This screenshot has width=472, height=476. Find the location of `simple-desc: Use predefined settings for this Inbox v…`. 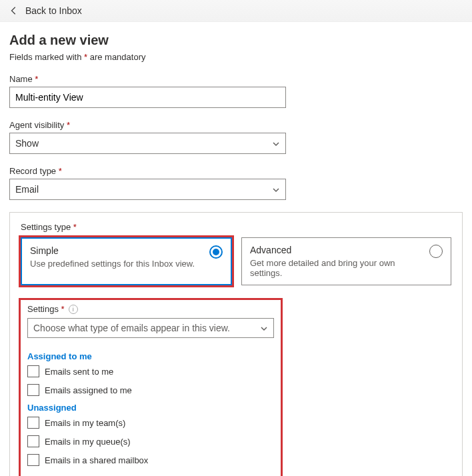

simple-desc: Use predefined settings for this Inbox v… is located at coordinates (112, 264).